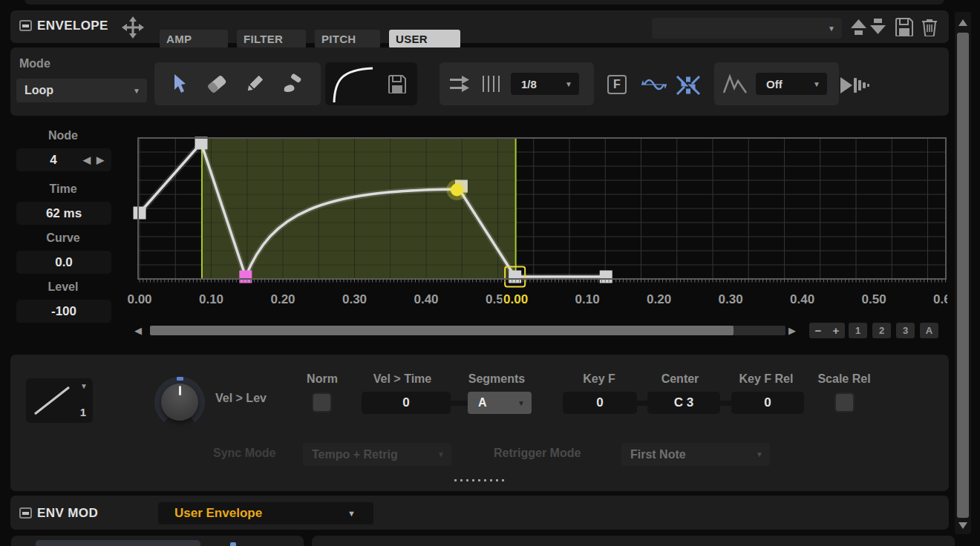 The image size is (980, 546). What do you see at coordinates (545, 84) in the screenshot?
I see `snap-value-dropdown: 1/8 ▼` at bounding box center [545, 84].